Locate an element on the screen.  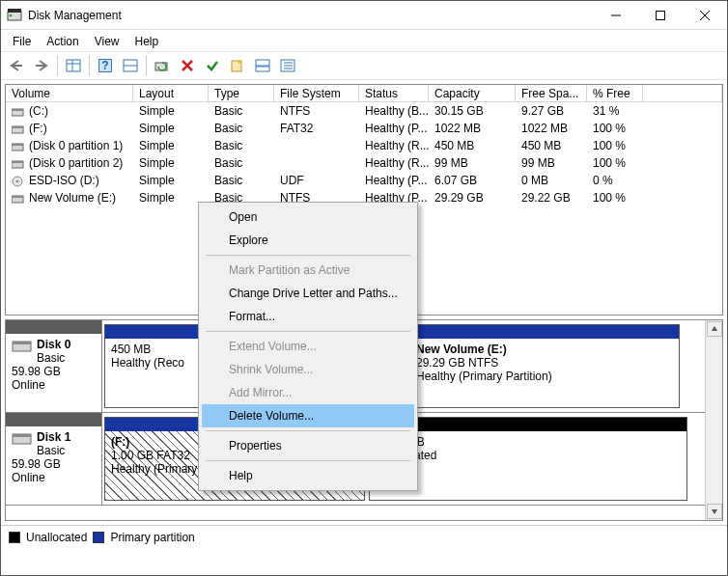
disk-label: Disk 1 is located at coordinates (54, 437).